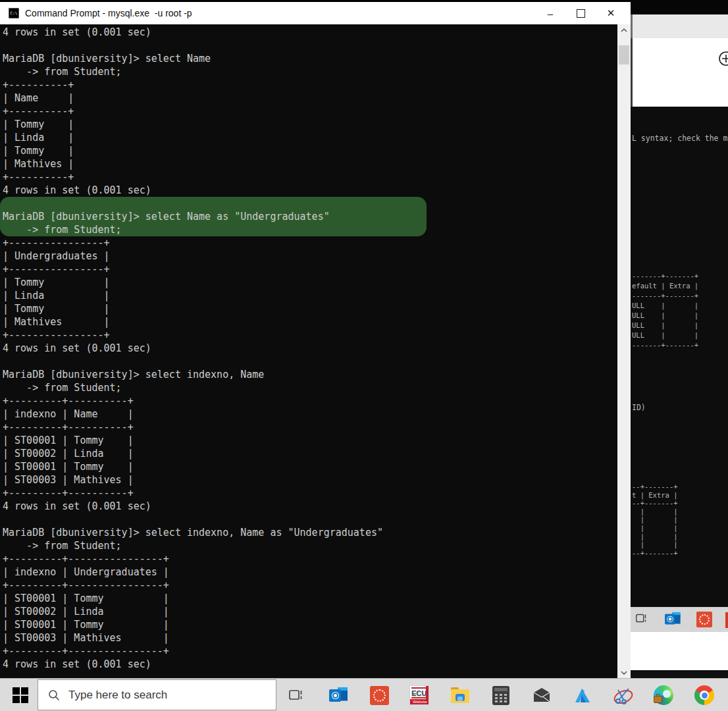 This screenshot has width=728, height=711. I want to click on mail-icon, so click(542, 695).